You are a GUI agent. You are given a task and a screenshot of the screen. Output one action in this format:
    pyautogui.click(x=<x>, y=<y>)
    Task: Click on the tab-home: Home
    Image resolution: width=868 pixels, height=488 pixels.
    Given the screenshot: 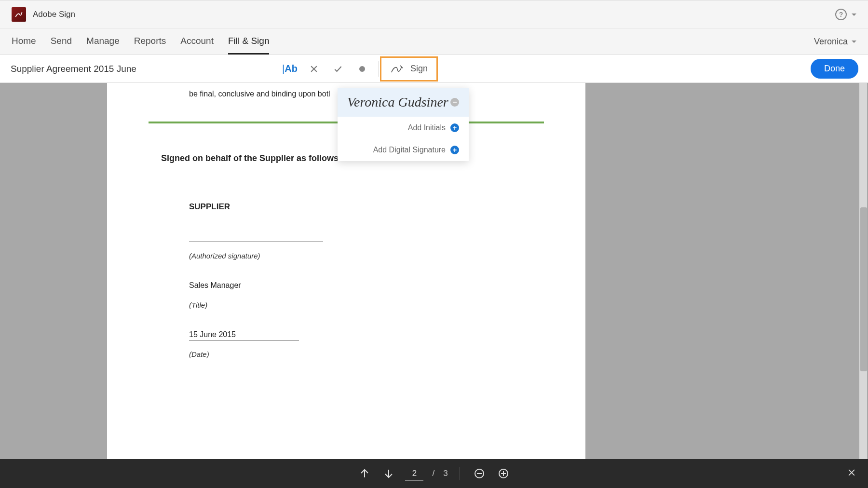 What is the action you would take?
    pyautogui.click(x=24, y=41)
    